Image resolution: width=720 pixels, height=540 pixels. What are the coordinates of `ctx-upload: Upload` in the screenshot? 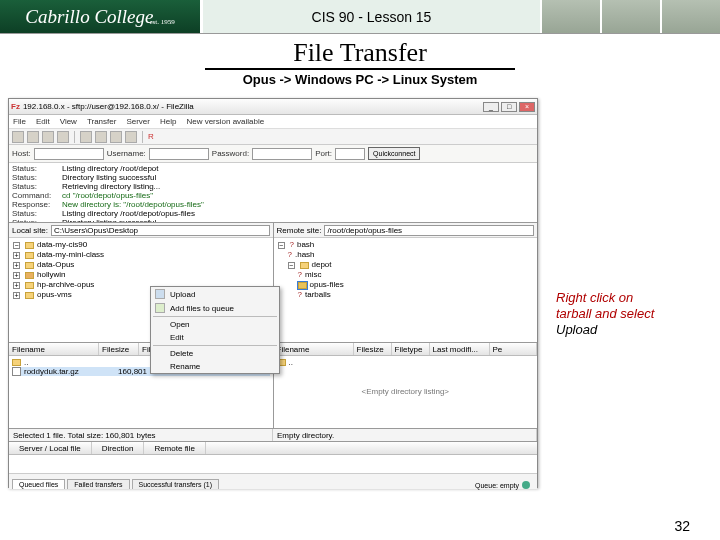 It's located at (215, 294).